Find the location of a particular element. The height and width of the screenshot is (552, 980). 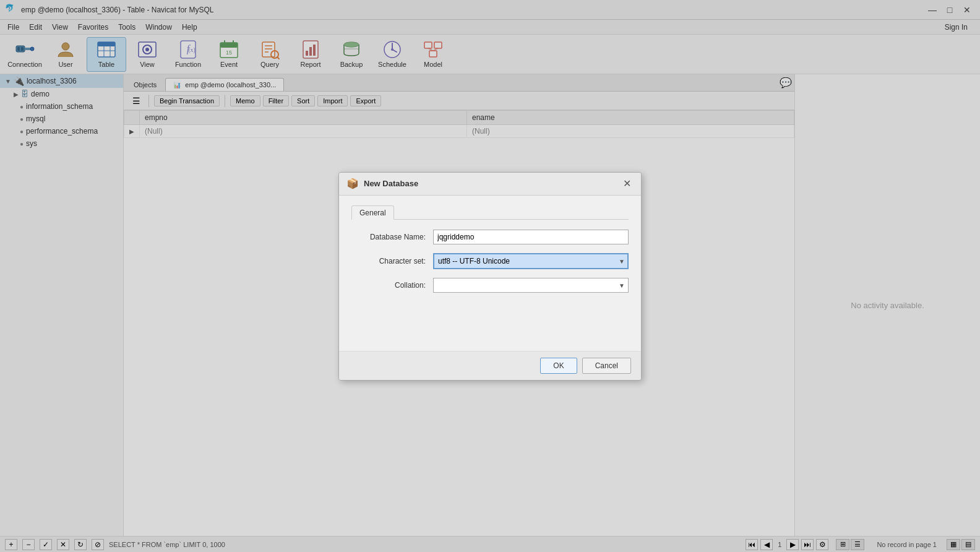

dialog-tab-general-label: General is located at coordinates (372, 213).